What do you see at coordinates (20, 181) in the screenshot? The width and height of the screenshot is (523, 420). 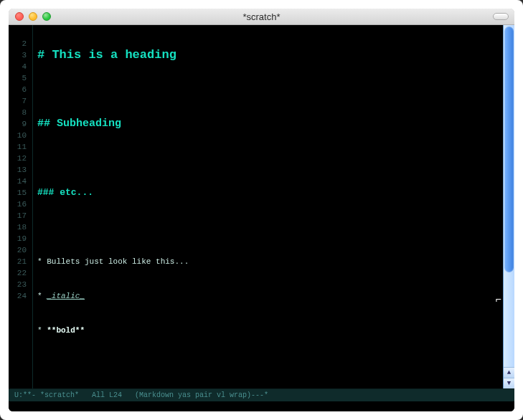 I see `line-number: 14` at bounding box center [20, 181].